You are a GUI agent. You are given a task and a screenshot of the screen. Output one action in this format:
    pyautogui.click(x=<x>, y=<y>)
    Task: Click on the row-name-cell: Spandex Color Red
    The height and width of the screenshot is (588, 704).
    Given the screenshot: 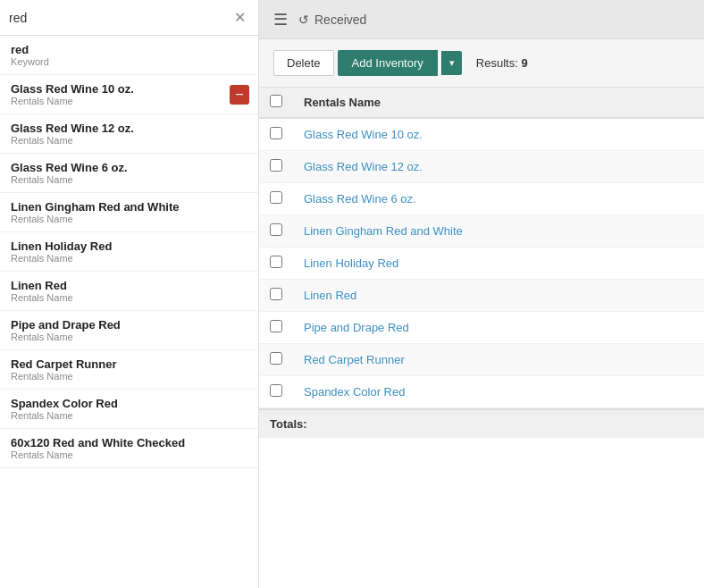 What is the action you would take?
    pyautogui.click(x=499, y=392)
    